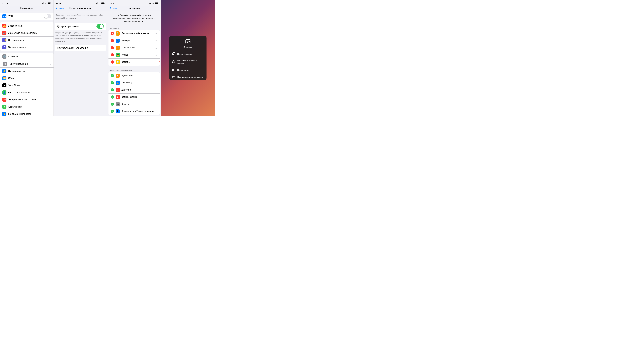  I want to click on siri-label: Siri и Поиск, so click(29, 85).